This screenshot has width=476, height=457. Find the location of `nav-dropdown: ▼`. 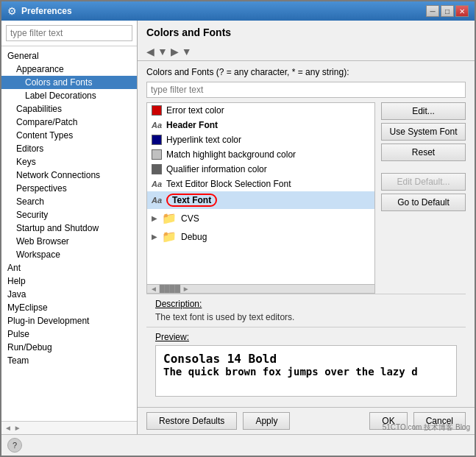

nav-dropdown: ▼ is located at coordinates (163, 52).